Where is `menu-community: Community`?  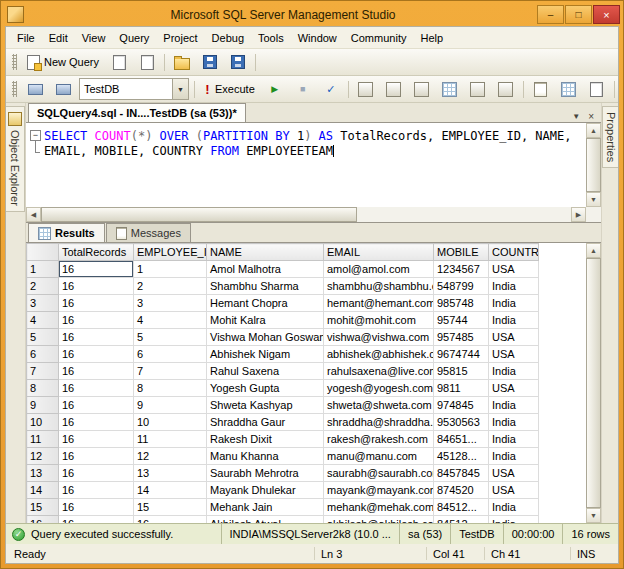
menu-community: Community is located at coordinates (379, 38).